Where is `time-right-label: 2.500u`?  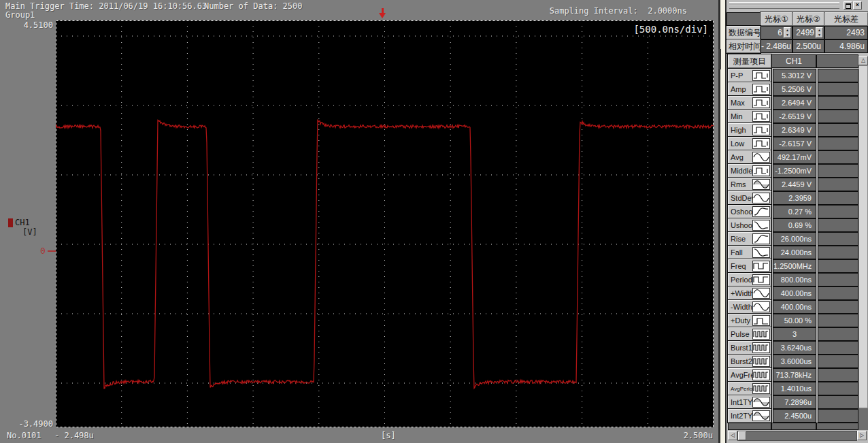
time-right-label: 2.500u is located at coordinates (690, 436).